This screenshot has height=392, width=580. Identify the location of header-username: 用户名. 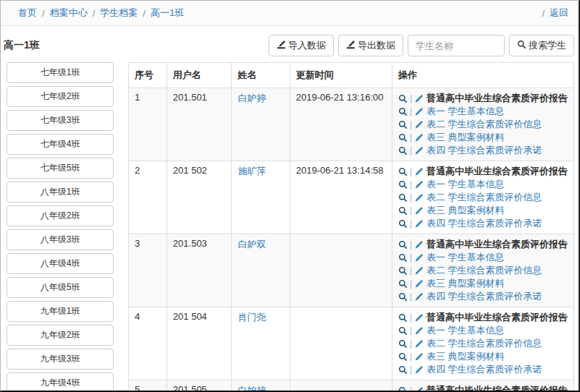
(199, 75).